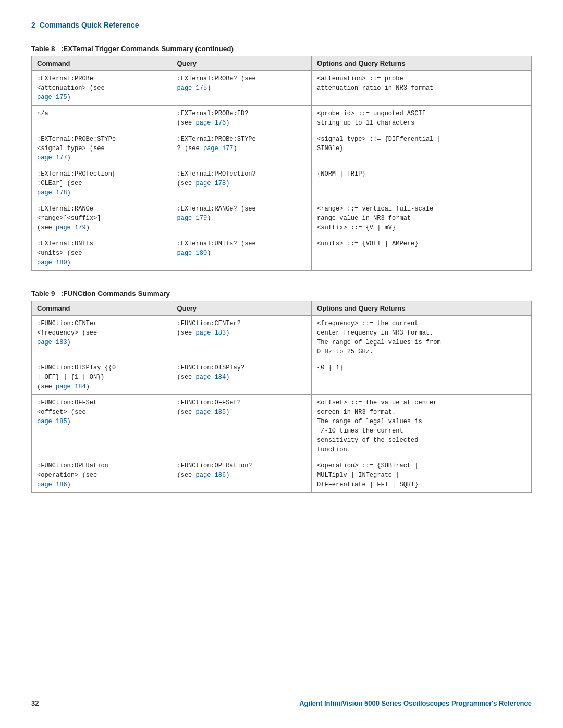 Image resolution: width=563 pixels, height=728 pixels. What do you see at coordinates (45, 49) in the screenshot?
I see `table8-num: Table 8` at bounding box center [45, 49].